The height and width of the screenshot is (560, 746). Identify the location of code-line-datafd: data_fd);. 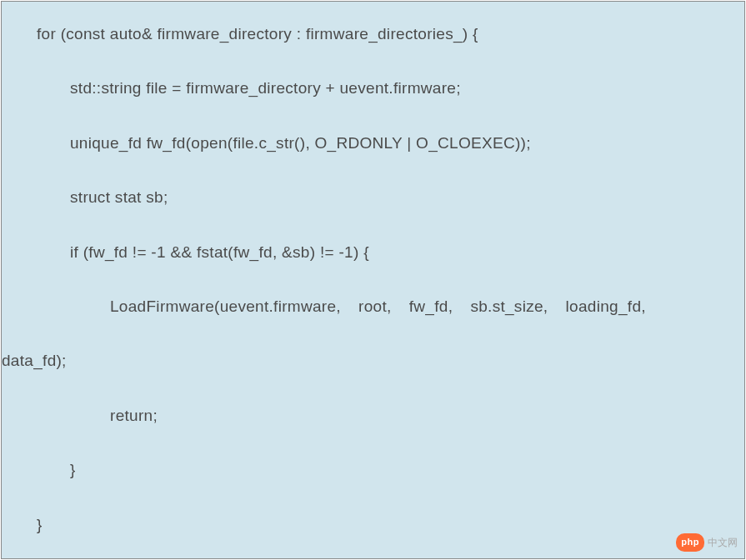
(373, 361).